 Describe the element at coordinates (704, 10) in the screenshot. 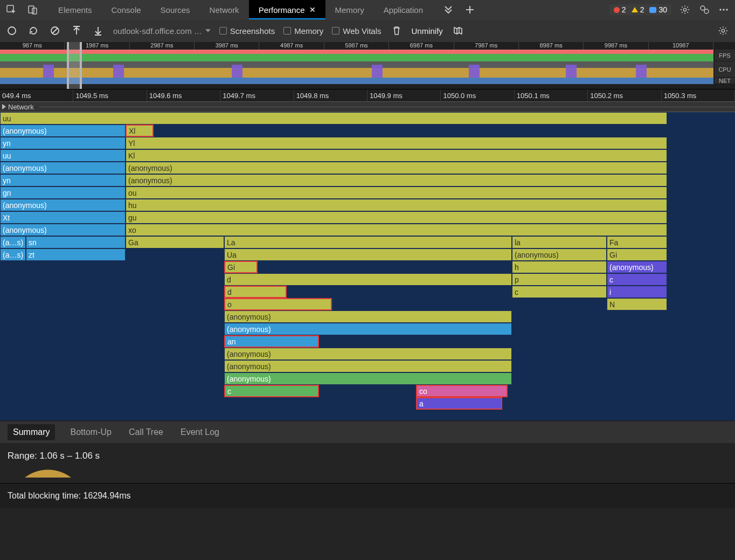

I see `feedback-icon` at that location.